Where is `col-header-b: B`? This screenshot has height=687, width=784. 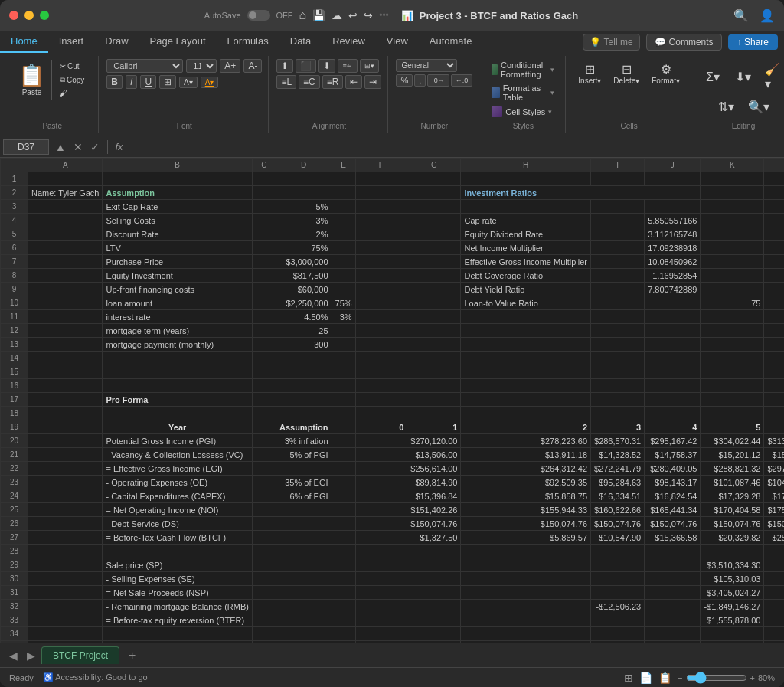
col-header-b: B is located at coordinates (178, 165).